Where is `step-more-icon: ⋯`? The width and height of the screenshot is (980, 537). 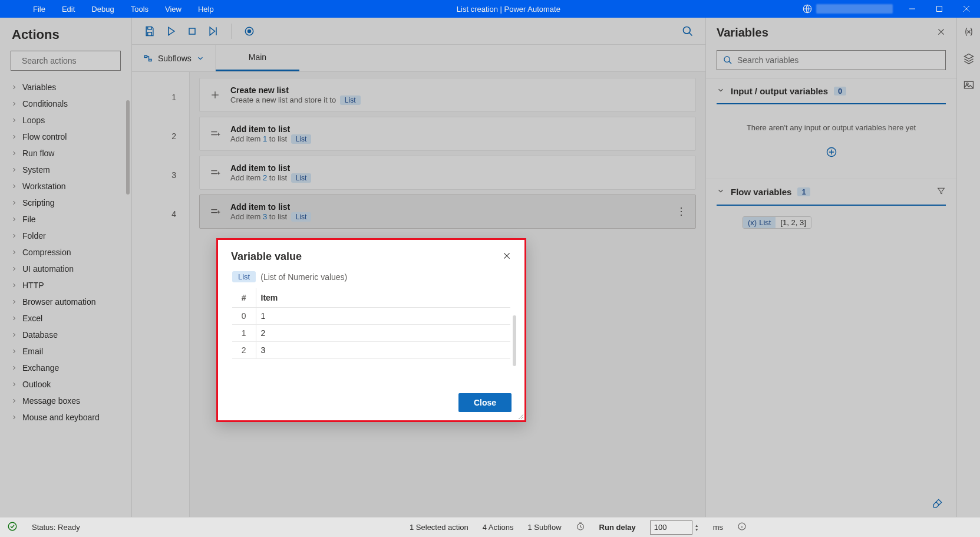 step-more-icon: ⋯ is located at coordinates (682, 212).